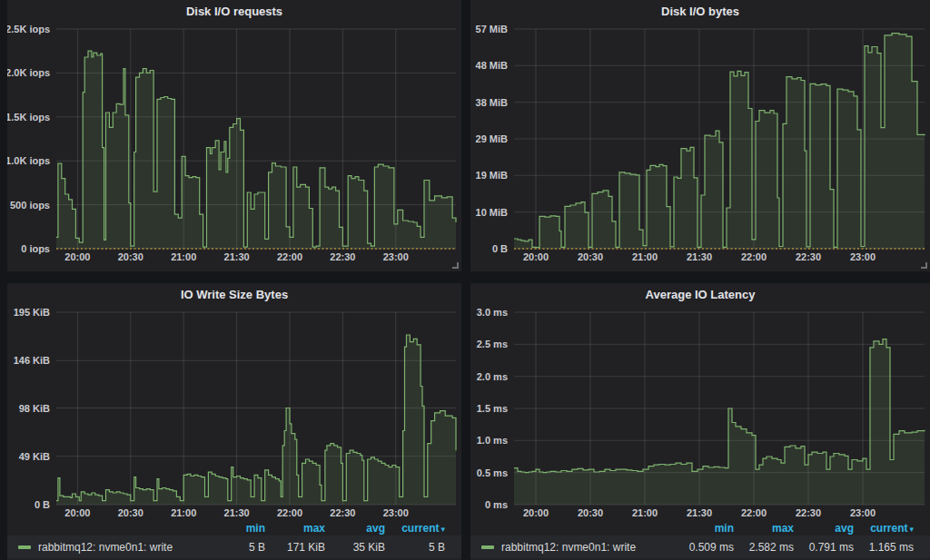 Image resolution: width=930 pixels, height=560 pixels. What do you see at coordinates (700, 11) in the screenshot?
I see `panel-title: Disk I/O bytes` at bounding box center [700, 11].